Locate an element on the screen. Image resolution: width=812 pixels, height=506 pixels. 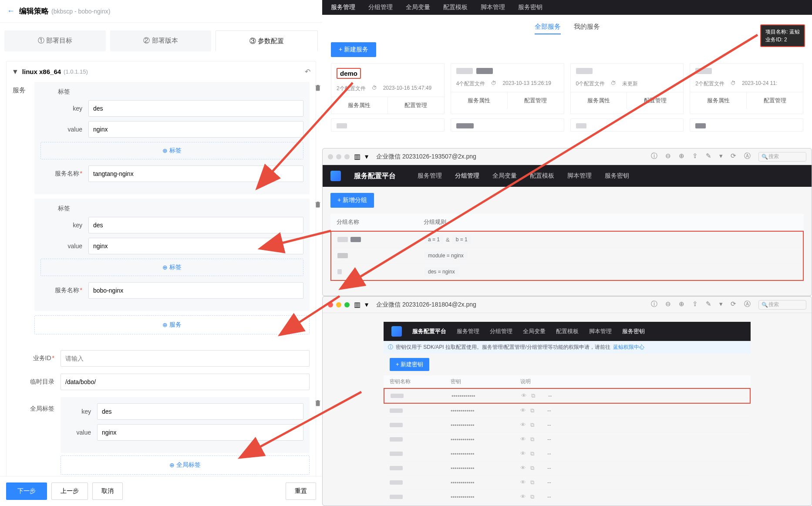
group-row: module = nginx is located at coordinates (567, 256).